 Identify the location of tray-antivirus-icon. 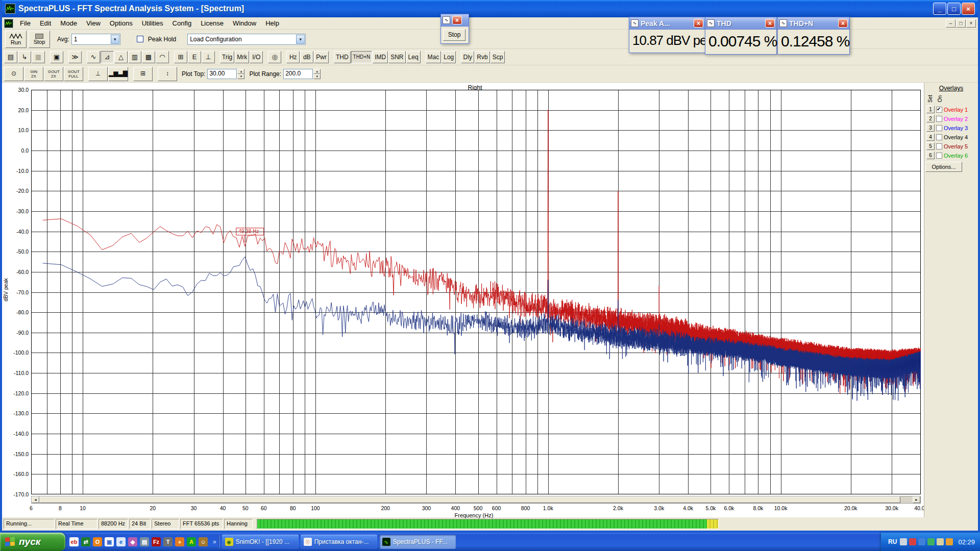
(913, 542).